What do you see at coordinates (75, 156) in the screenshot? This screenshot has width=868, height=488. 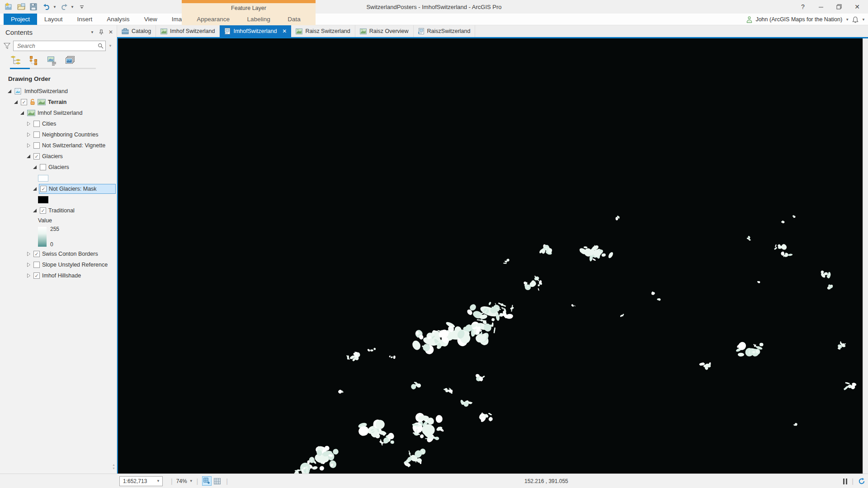 I see `layer-row-body: ✓Glaciers` at bounding box center [75, 156].